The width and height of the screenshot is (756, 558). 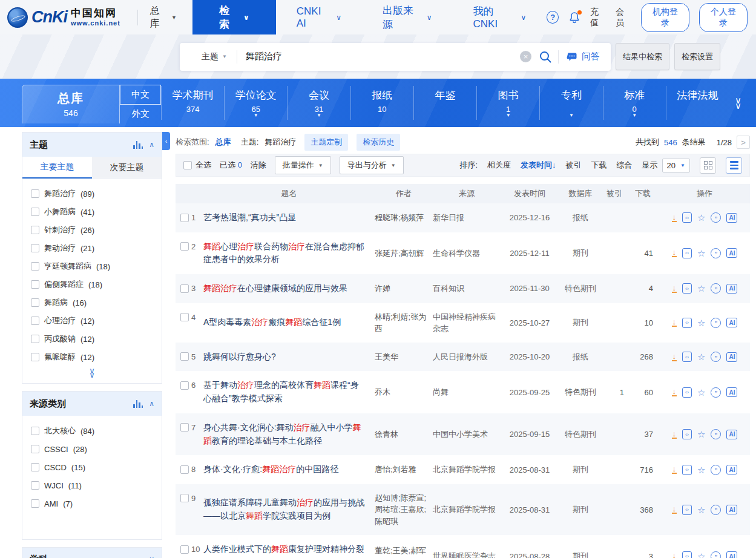 I want to click on search-settings-button: 检索设置, so click(x=697, y=57).